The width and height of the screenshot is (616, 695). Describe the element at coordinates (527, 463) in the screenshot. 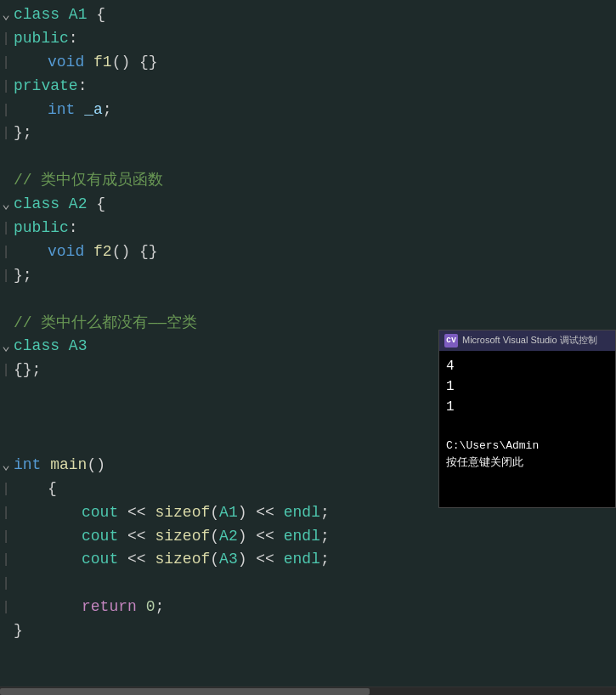

I see `console-close-hint: 按任意键关闭此` at that location.